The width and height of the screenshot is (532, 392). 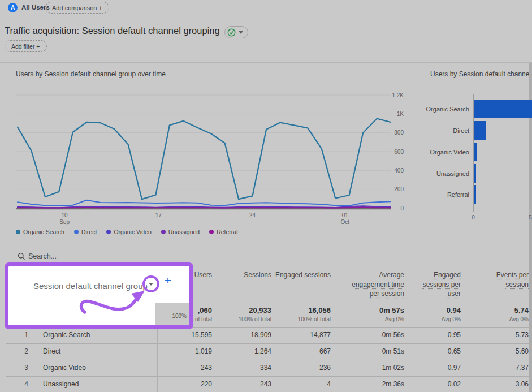 I want to click on x-axis-tick-sublabel: Sep, so click(x=64, y=222).